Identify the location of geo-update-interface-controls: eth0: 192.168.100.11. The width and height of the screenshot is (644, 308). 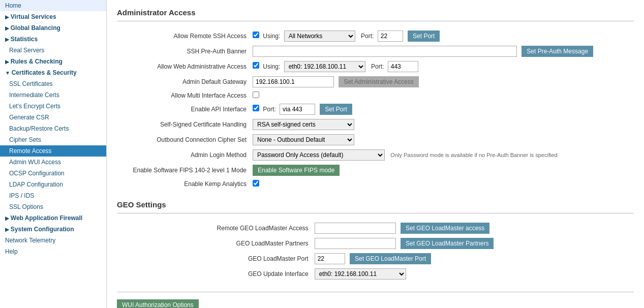
(473, 274).